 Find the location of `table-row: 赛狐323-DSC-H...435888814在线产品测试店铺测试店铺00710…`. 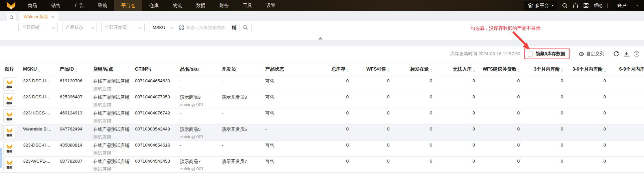

table-row: 赛狐323-DSC-H...435888814在线产品测试店铺测试店铺00710… is located at coordinates (322, 149).